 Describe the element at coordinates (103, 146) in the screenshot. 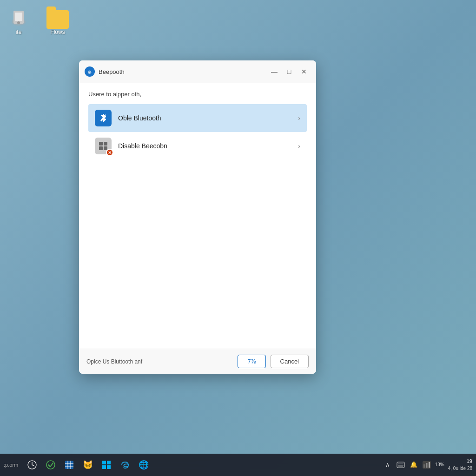

I see `disable-option-icon: ✕` at that location.